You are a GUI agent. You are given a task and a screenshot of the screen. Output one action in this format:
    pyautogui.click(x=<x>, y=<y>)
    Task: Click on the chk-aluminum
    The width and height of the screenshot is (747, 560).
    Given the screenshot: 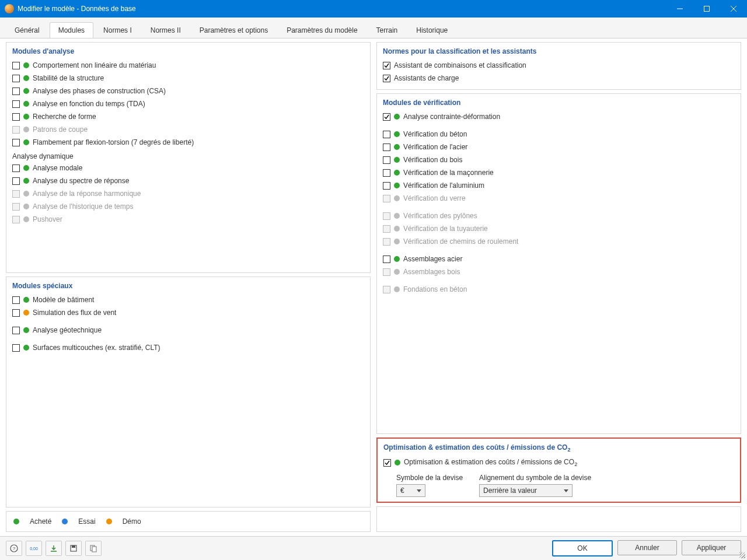 What is the action you would take?
    pyautogui.click(x=386, y=186)
    